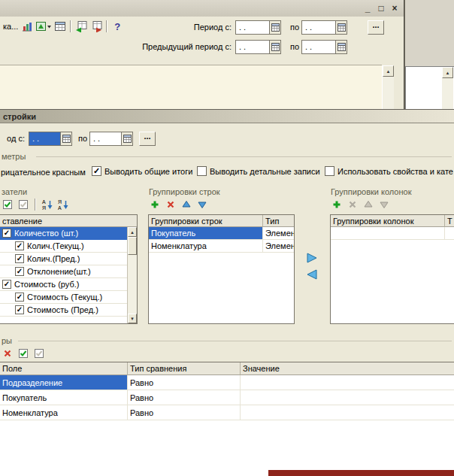 The height and width of the screenshot is (476, 454). Describe the element at coordinates (63, 272) in the screenshot. I see `indicator-row: ✓ Отклонение(шт.)` at that location.